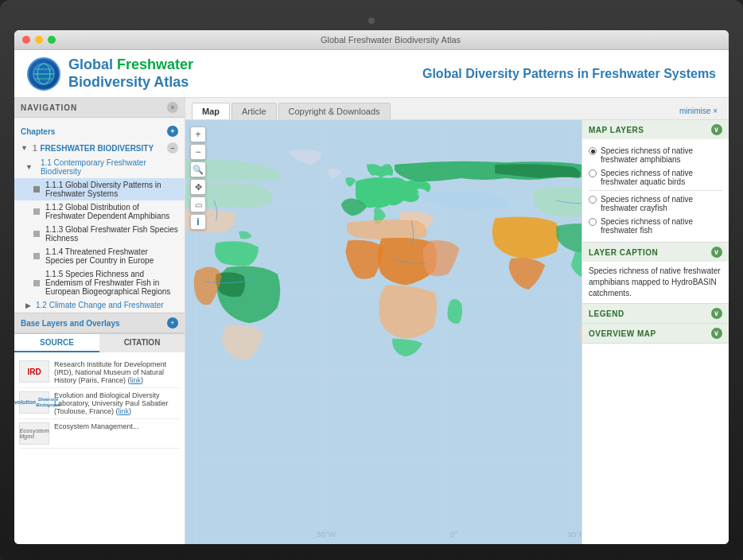  Describe the element at coordinates (198, 204) in the screenshot. I see `select-button: ▭` at that location.